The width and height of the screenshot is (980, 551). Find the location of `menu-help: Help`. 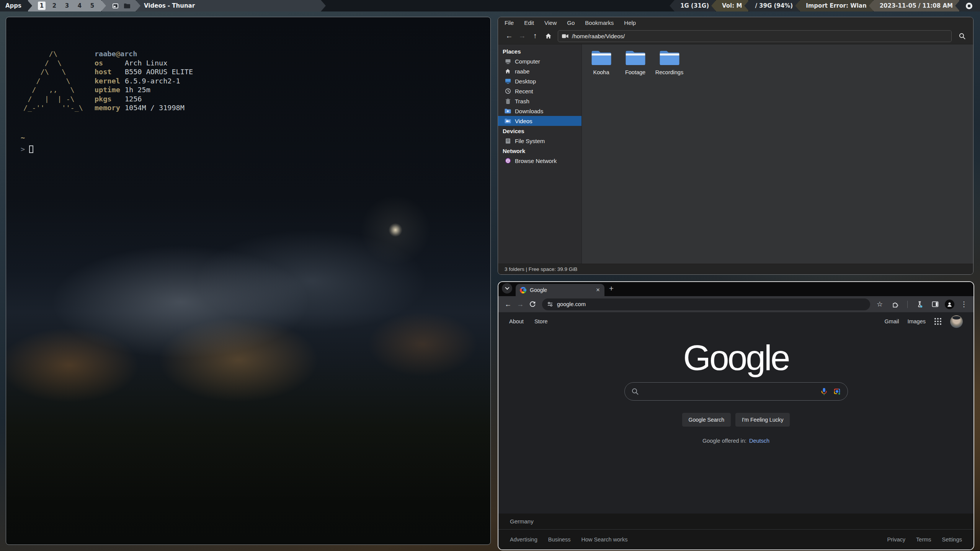

menu-help: Help is located at coordinates (630, 23).